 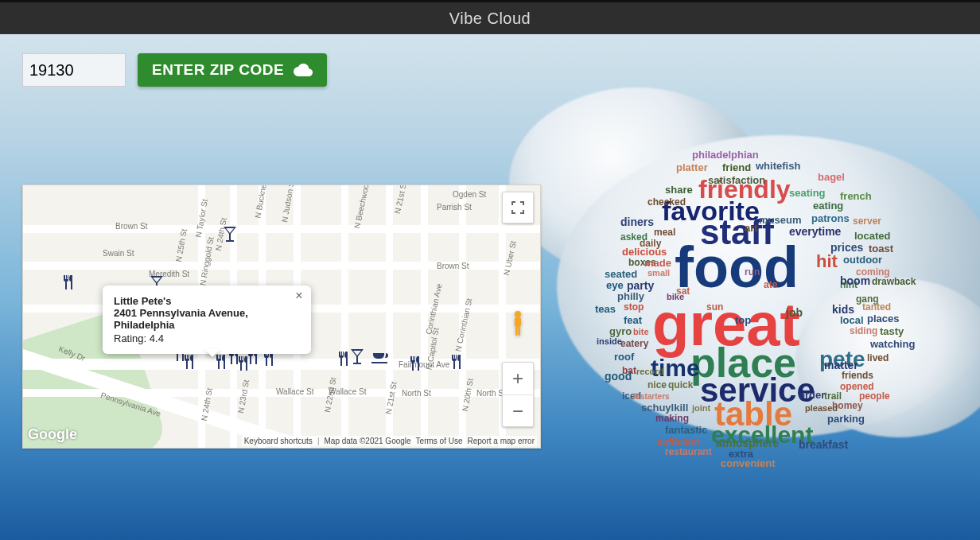 I want to click on wordcloud-word: party, so click(x=640, y=286).